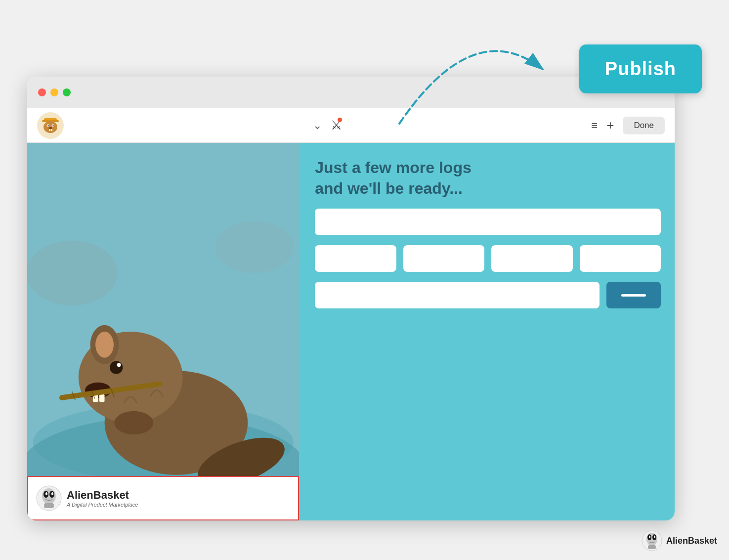  I want to click on brand-text: AlienBasket A Digital Product Marketplac…, so click(103, 498).